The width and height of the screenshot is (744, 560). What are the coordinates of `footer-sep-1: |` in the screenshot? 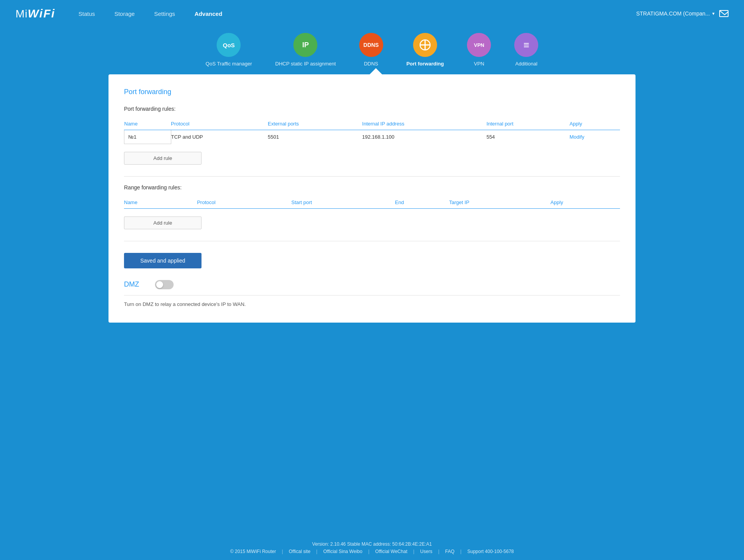 It's located at (317, 551).